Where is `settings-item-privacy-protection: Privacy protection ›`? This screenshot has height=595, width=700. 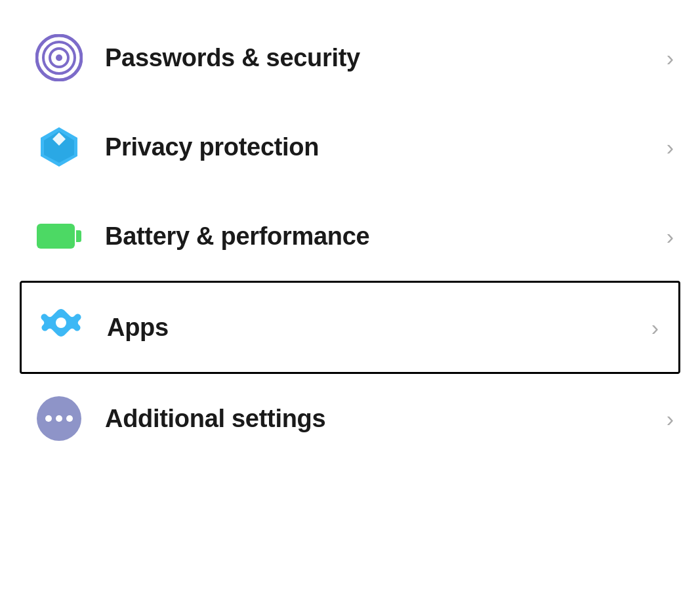
settings-item-privacy-protection: Privacy protection › is located at coordinates (350, 147).